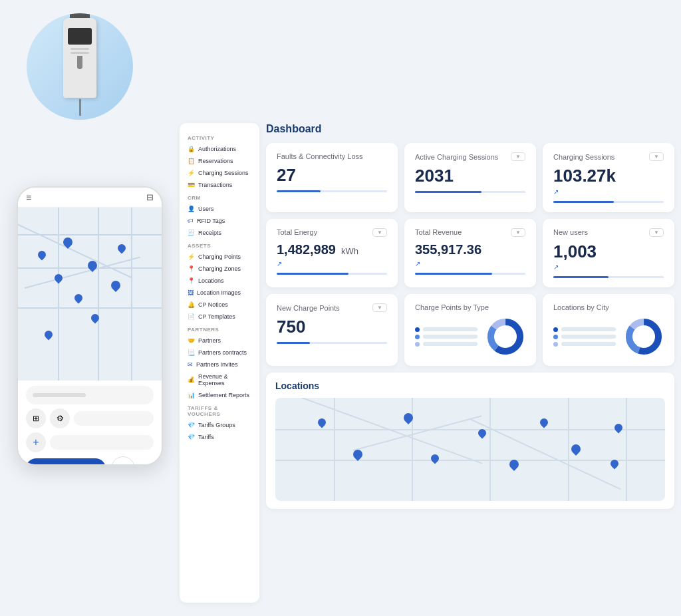 Image resolution: width=681 pixels, height=616 pixels. What do you see at coordinates (470, 386) in the screenshot?
I see `locations-title: Locations` at bounding box center [470, 386].